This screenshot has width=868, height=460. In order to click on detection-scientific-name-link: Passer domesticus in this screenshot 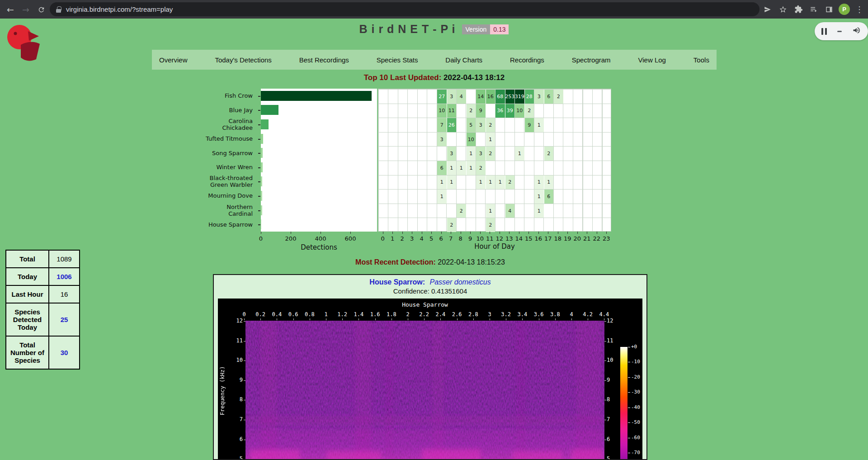, I will do `click(460, 282)`.